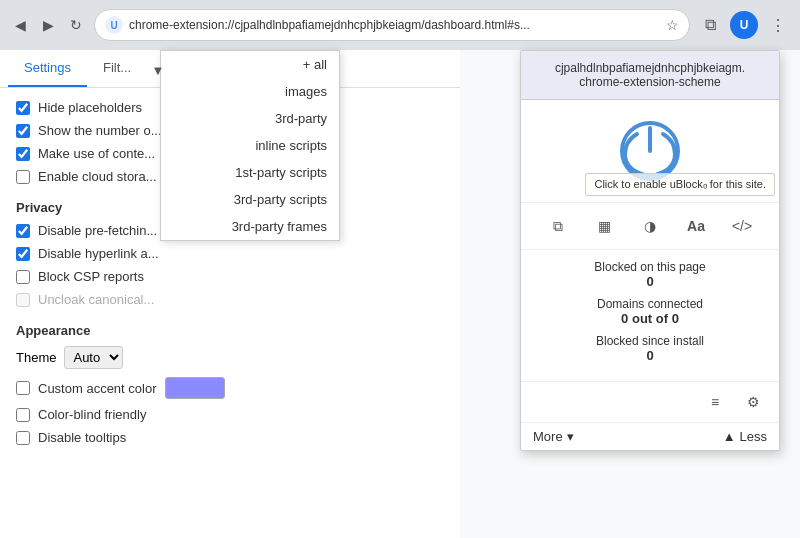 The height and width of the screenshot is (538, 800). Describe the element at coordinates (250, 146) in the screenshot. I see `filter-item-inline-scripts: inline scripts` at that location.